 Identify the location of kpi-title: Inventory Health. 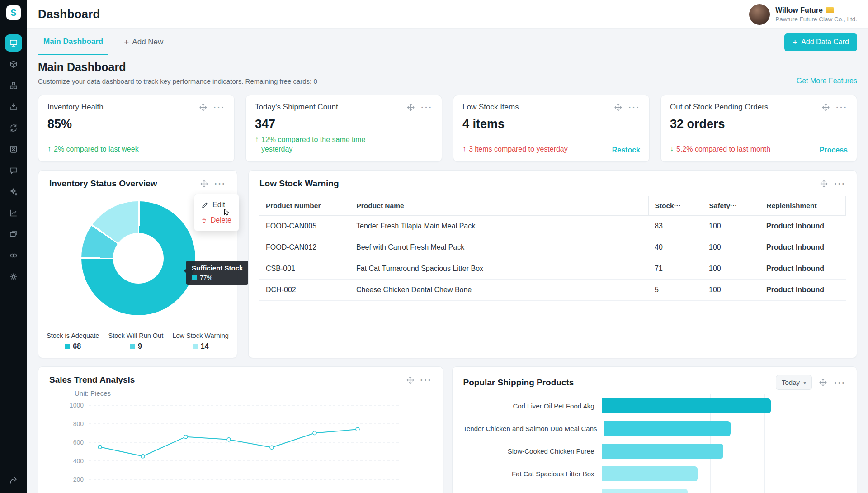
(75, 107).